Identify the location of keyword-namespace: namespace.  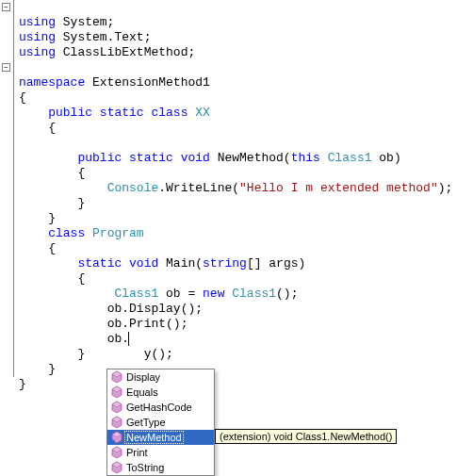
(52, 83).